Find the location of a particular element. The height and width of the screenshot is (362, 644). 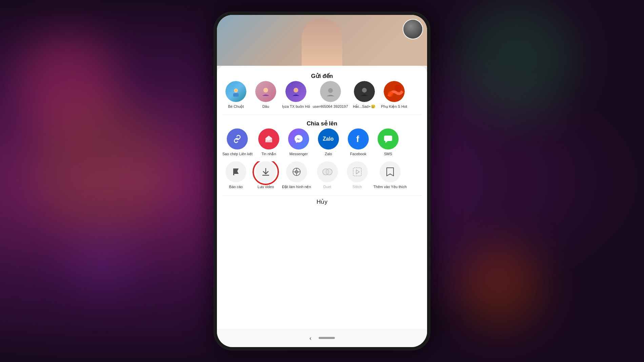

action-row: Báo cáo Lưu video is located at coordinates (322, 175).